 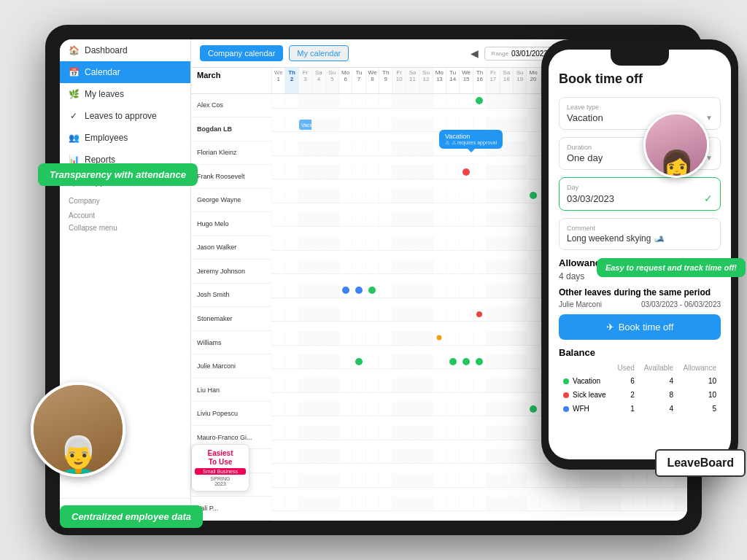 I want to click on prev-month-button: ◀, so click(x=474, y=53).